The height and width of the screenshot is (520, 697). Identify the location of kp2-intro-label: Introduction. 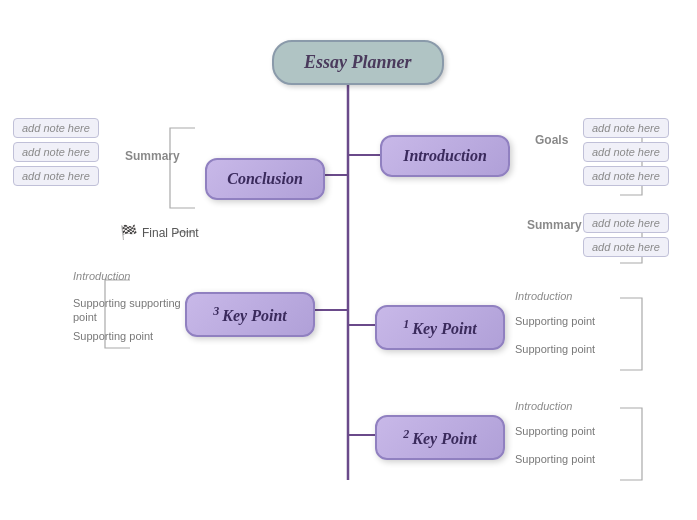
(544, 406).